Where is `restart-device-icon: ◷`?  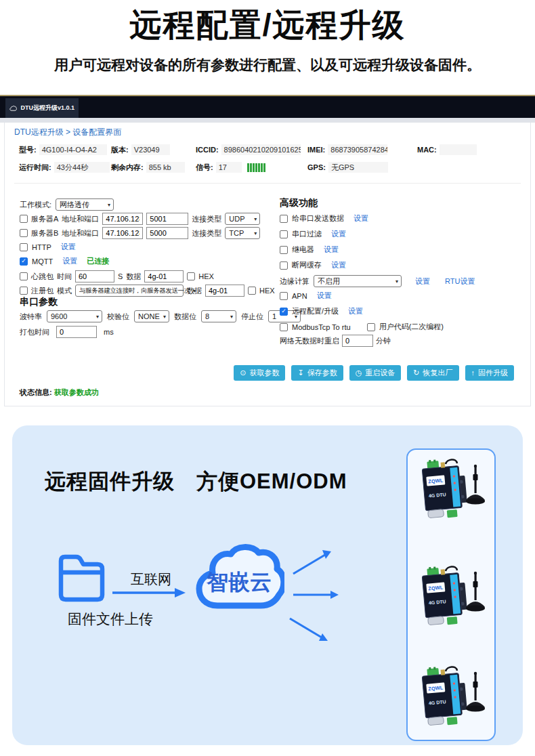
restart-device-icon: ◷ is located at coordinates (359, 373).